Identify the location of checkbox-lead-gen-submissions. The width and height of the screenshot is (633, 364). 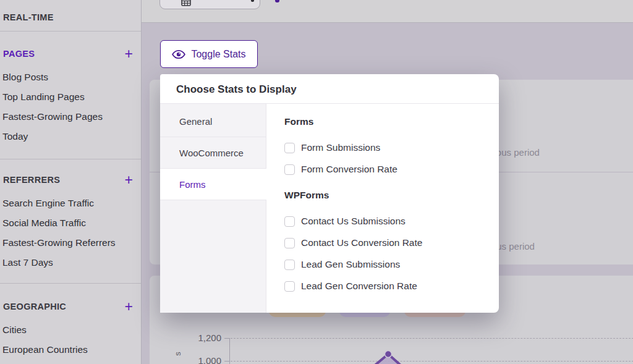
(289, 265).